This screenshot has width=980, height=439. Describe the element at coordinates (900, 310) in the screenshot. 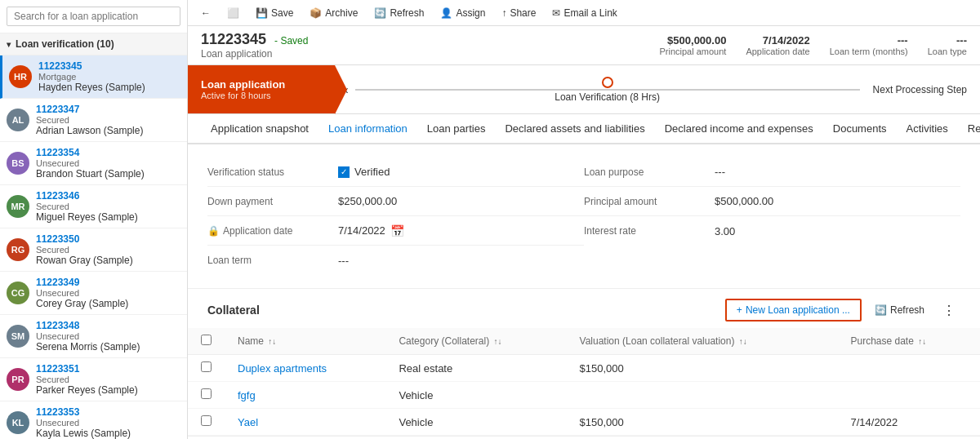

I see `collateral-refresh-button: 🔄 Refresh` at that location.